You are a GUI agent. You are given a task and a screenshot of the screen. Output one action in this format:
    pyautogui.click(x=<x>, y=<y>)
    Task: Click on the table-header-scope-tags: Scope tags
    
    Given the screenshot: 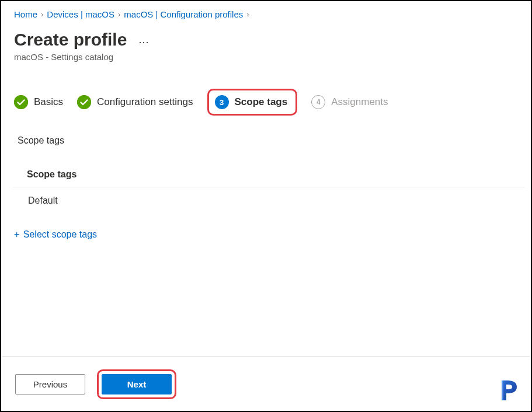 What is the action you would take?
    pyautogui.click(x=269, y=179)
    